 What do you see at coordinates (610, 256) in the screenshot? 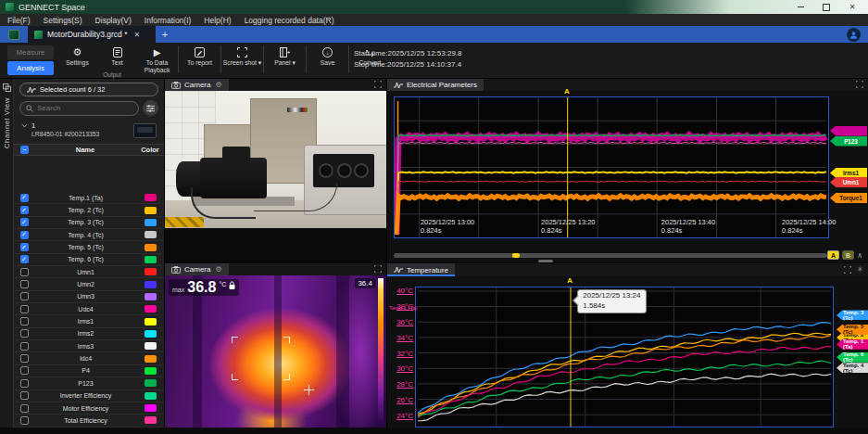
I see `time-scrollbar` at bounding box center [610, 256].